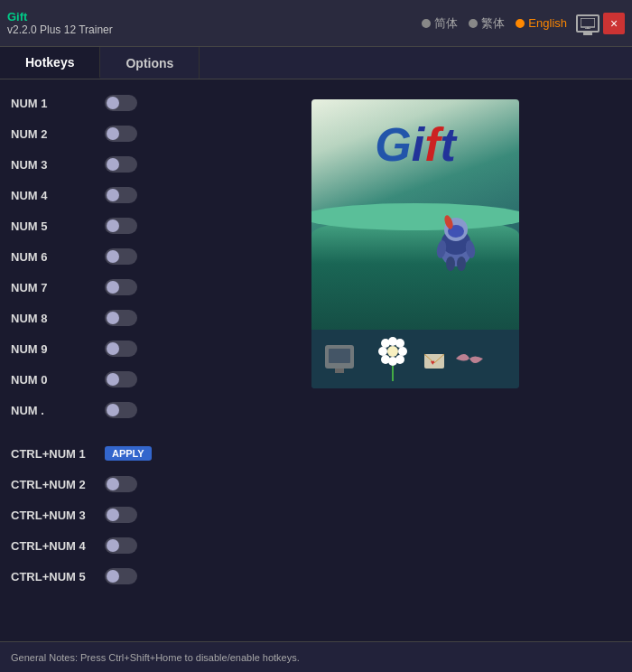 The height and width of the screenshot is (672, 632). What do you see at coordinates (426, 23) in the screenshot?
I see `radio-simplified` at bounding box center [426, 23].